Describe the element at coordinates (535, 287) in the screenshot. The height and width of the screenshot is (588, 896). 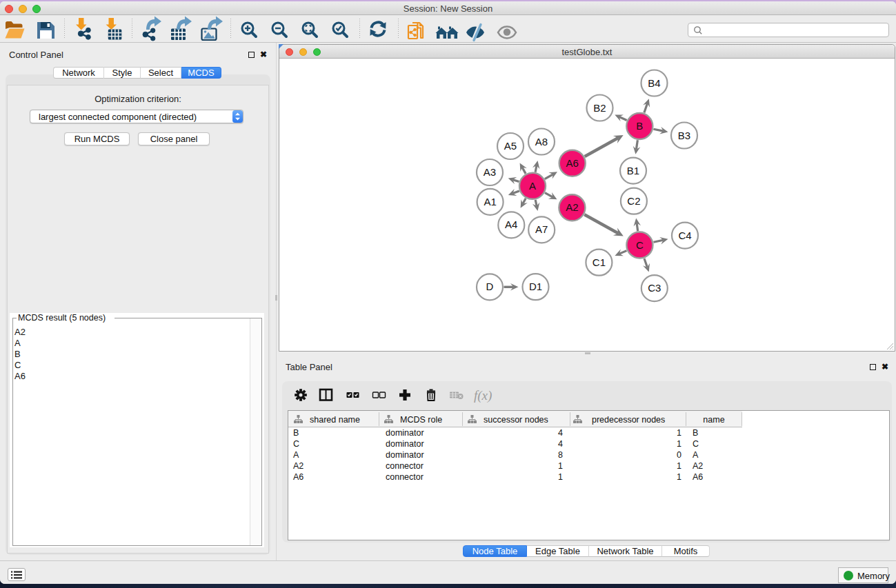
I see `svg-text: D1` at that location.